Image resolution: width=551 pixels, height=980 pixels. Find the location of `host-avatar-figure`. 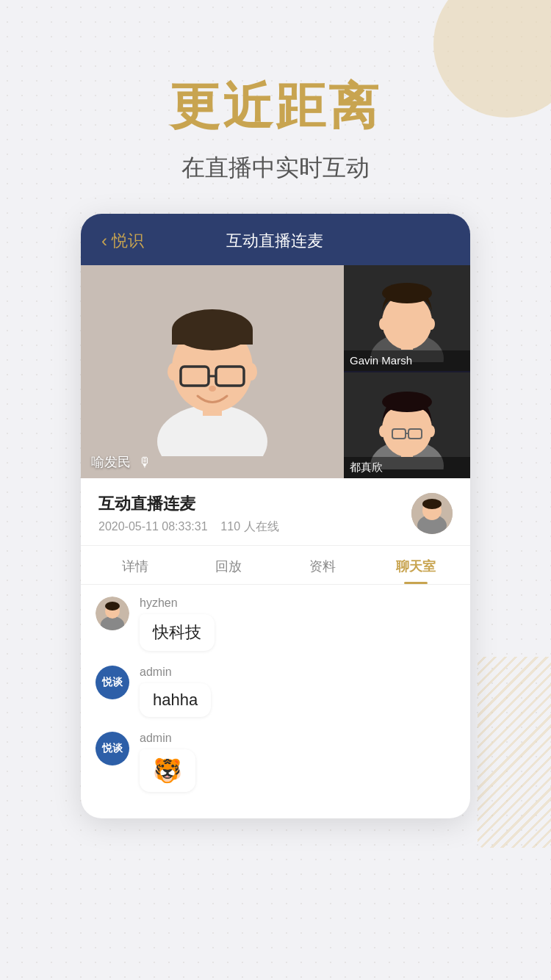

host-avatar-figure is located at coordinates (432, 514).